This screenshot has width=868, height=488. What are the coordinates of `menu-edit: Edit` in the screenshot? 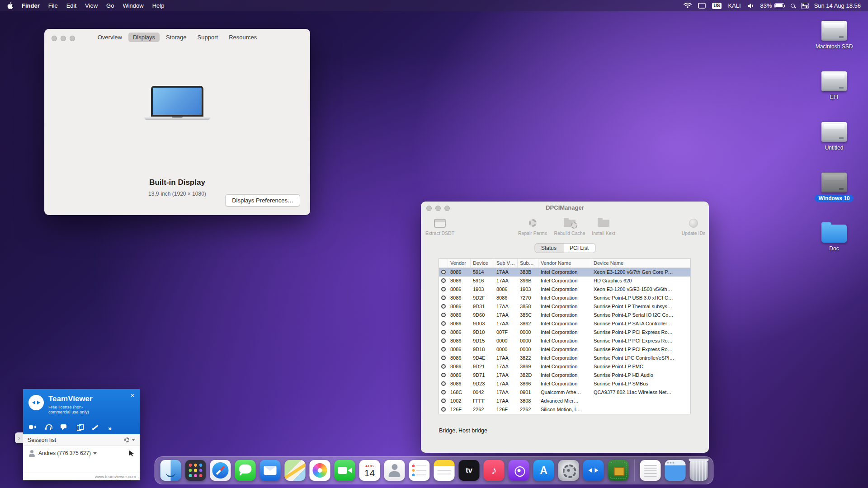 It's located at (71, 5).